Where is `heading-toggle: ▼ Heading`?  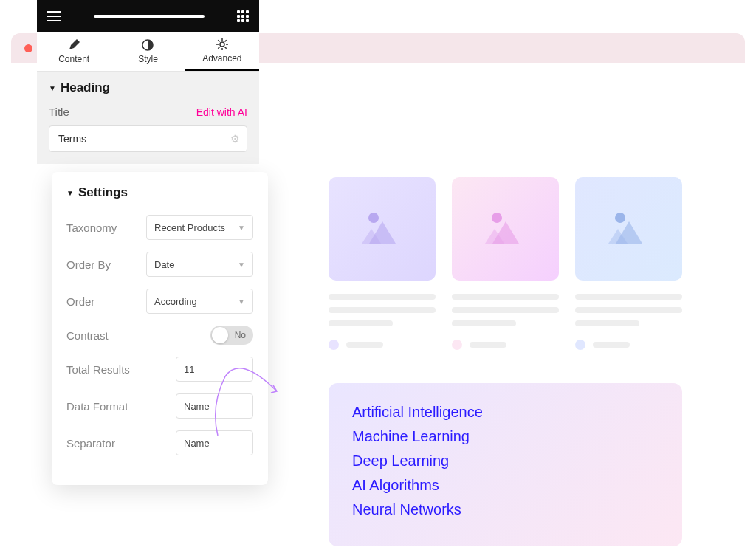
heading-toggle: ▼ Heading is located at coordinates (148, 88).